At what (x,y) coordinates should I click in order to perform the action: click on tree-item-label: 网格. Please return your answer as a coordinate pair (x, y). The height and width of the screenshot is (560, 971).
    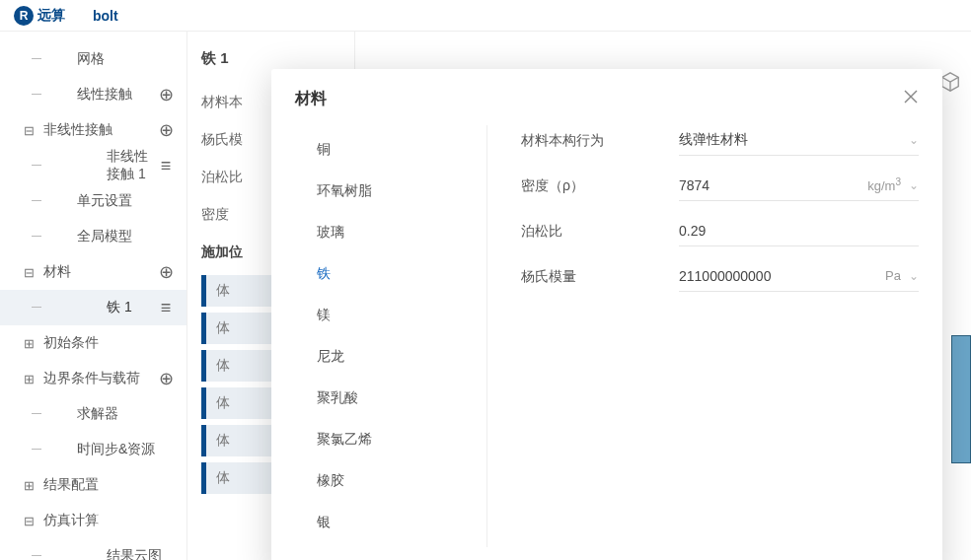
    Looking at the image, I should click on (126, 59).